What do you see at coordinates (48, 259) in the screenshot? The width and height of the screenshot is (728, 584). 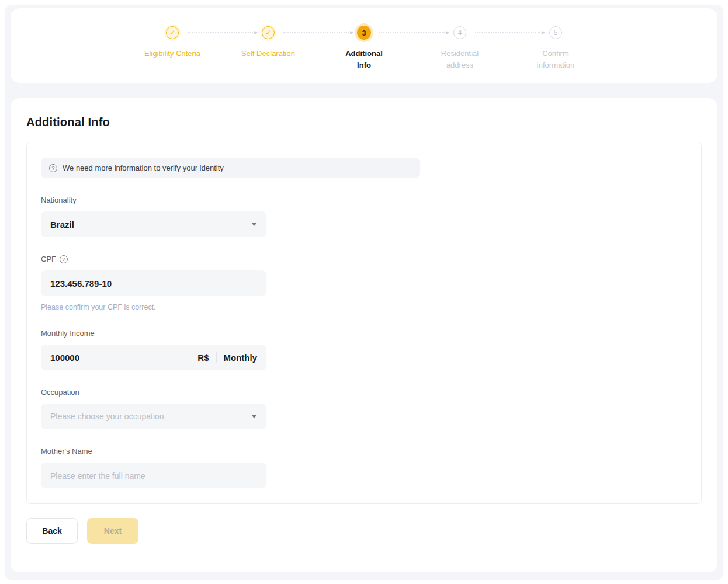 I see `cpf-label: CPF` at bounding box center [48, 259].